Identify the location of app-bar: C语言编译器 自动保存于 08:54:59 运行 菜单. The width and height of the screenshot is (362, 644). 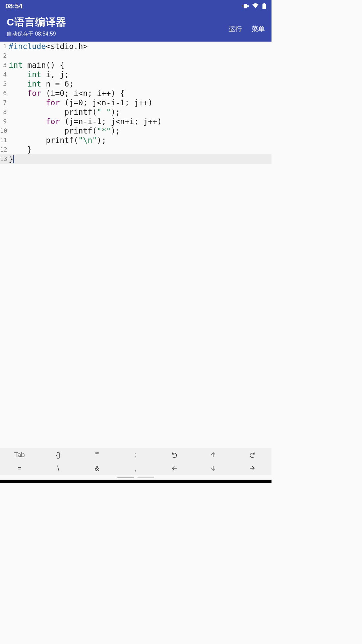
(136, 27).